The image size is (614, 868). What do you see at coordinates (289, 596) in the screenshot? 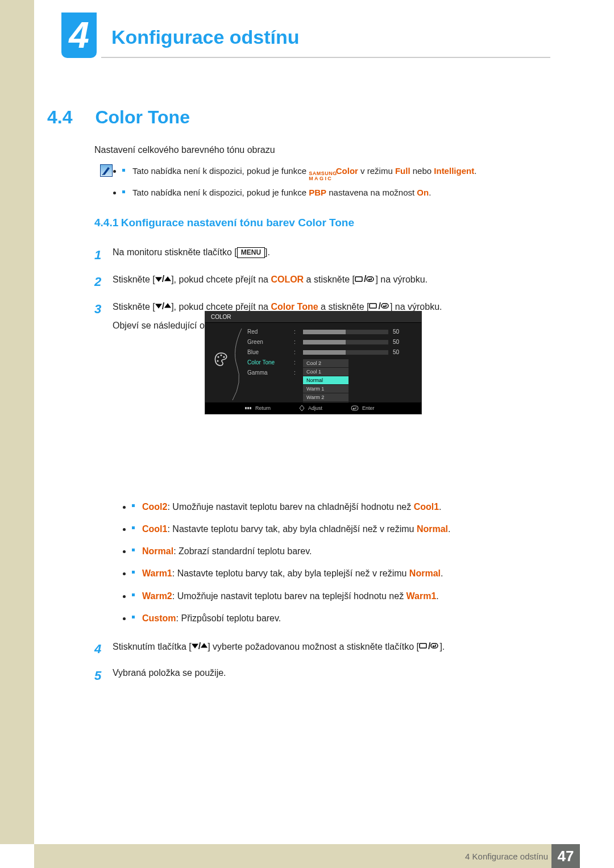
I see `desc-text: : Umožňuje nastavit teplotu barev na tep…` at bounding box center [289, 596].